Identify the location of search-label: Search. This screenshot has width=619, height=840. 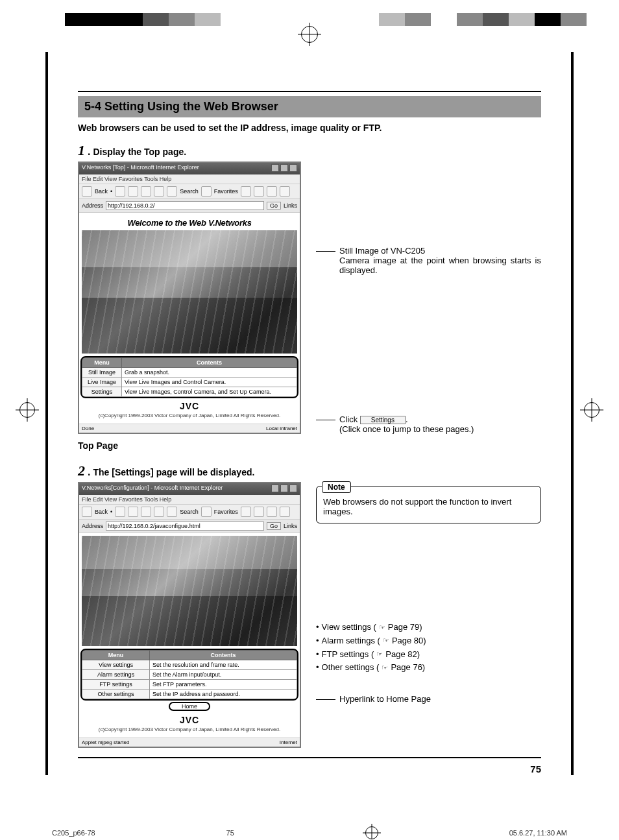
(189, 191).